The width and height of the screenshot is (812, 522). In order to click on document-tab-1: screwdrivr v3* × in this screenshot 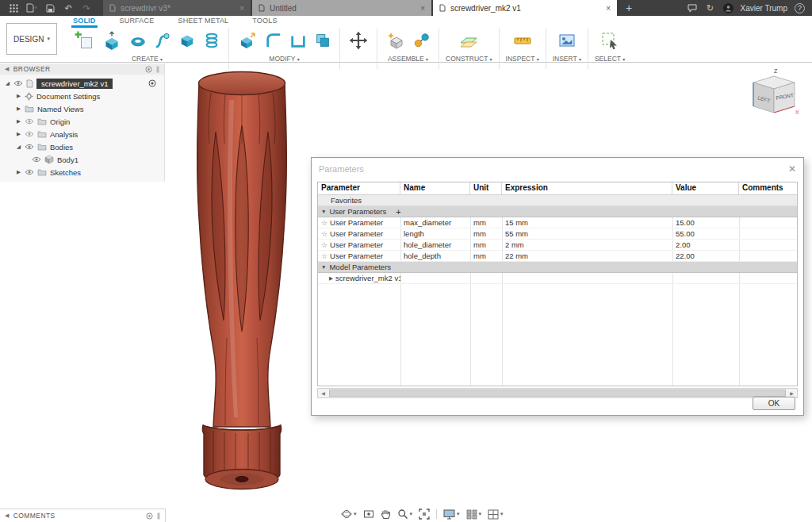, I will do `click(177, 8)`.